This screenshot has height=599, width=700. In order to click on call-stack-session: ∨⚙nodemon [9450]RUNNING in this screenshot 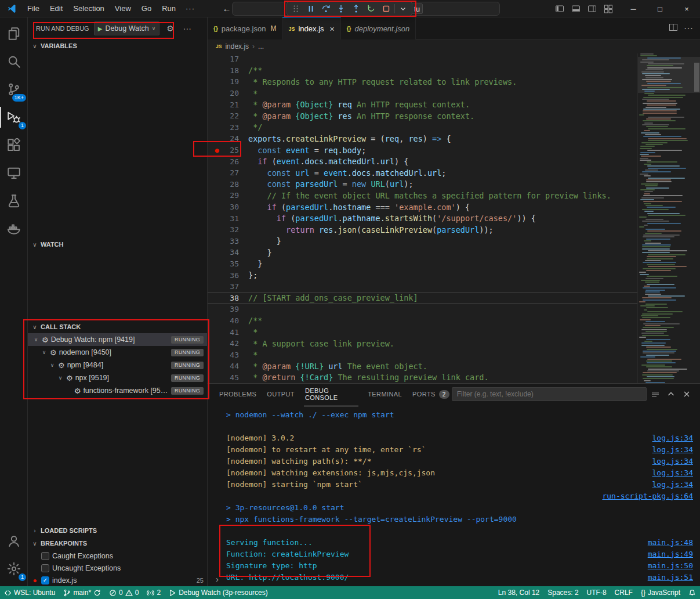, I will do `click(117, 352)`.